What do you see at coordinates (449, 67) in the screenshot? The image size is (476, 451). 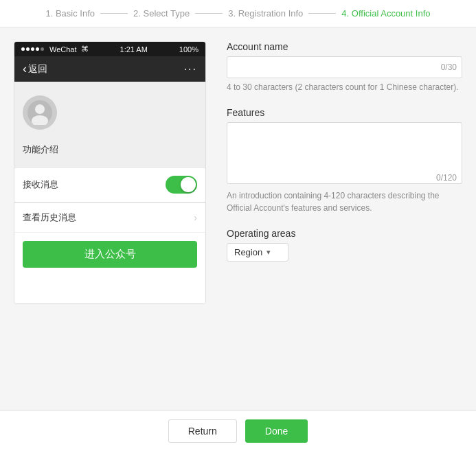 I see `account-name-count: 0/30` at bounding box center [449, 67].